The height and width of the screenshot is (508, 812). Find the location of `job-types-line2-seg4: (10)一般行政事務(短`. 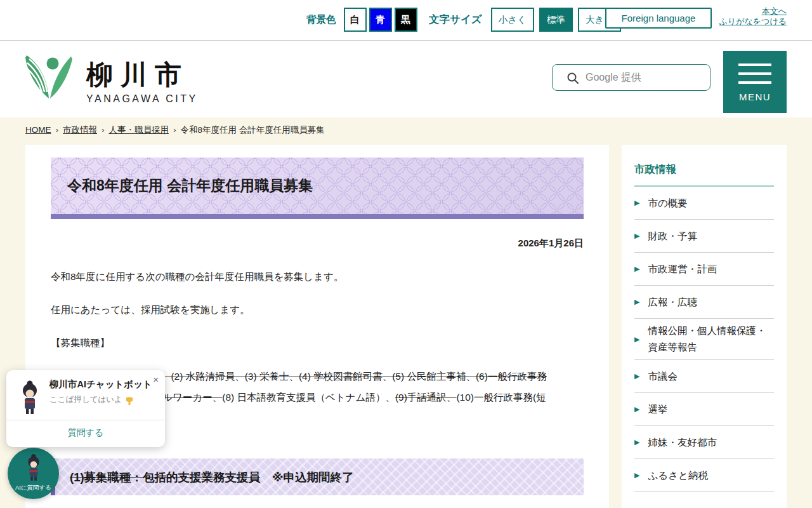

job-types-line2-seg4: (10)一般行政事務(短 is located at coordinates (501, 398).